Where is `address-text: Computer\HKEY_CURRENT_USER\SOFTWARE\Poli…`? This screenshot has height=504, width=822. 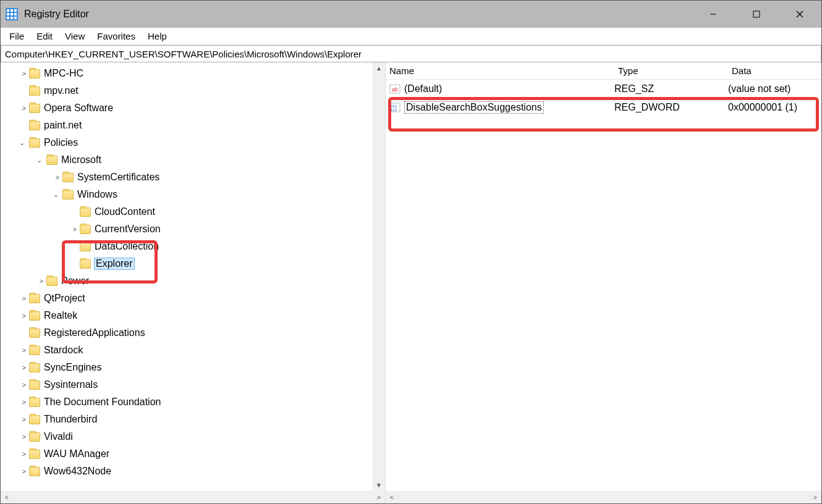
address-text: Computer\HKEY_CURRENT_USER\SOFTWARE\Poli… is located at coordinates (183, 54).